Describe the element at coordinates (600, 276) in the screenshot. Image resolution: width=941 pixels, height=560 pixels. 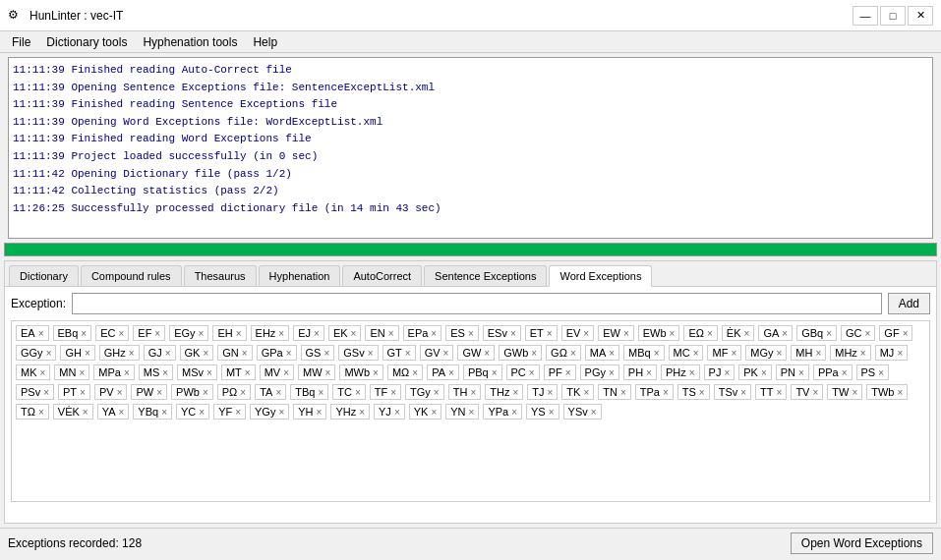
I see `tab-word-exceptions: Word Exceptions` at that location.